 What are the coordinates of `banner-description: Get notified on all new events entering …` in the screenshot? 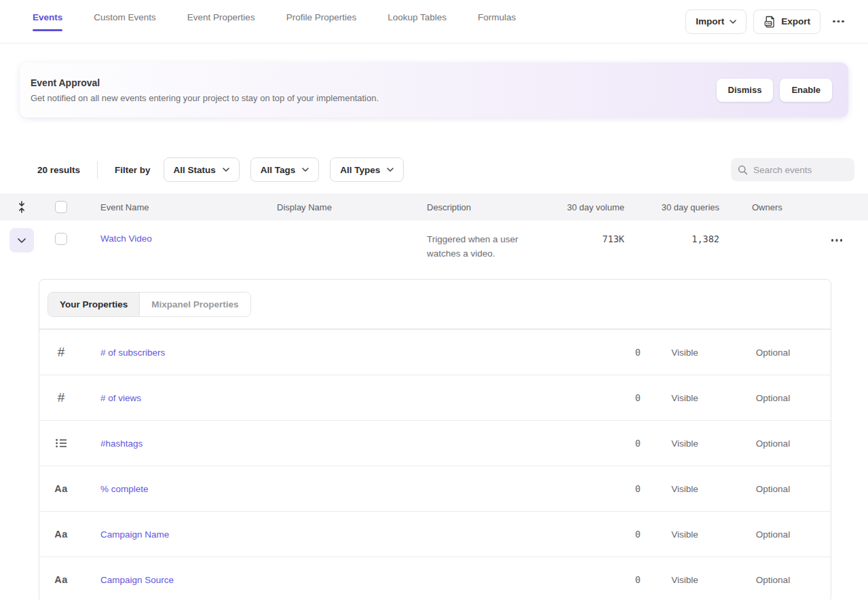 It's located at (373, 98).